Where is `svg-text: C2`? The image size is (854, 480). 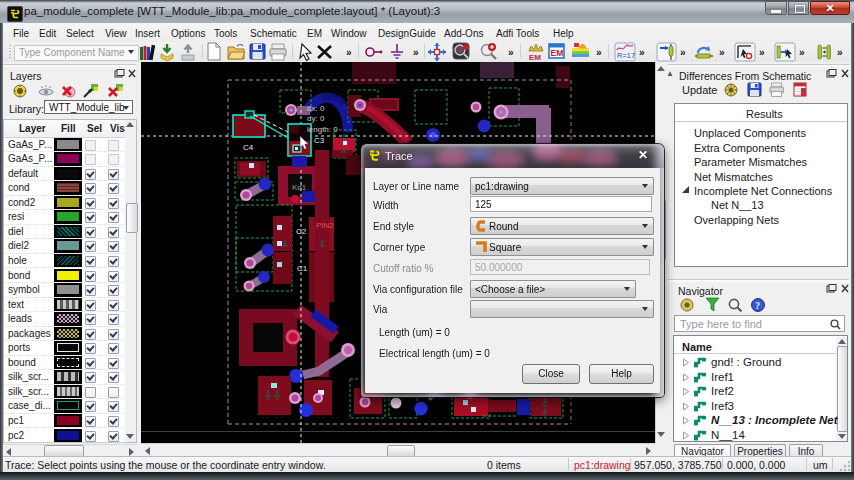 svg-text: C2 is located at coordinates (302, 232).